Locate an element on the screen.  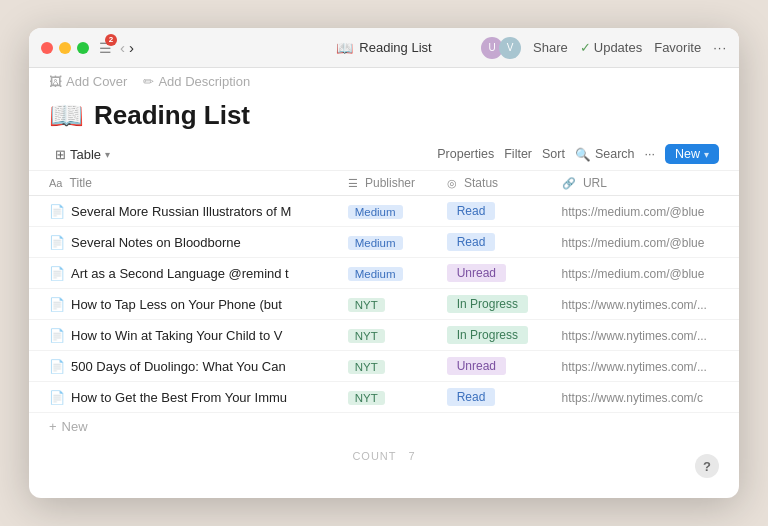
forward-icon: › is located at coordinates (132, 48).